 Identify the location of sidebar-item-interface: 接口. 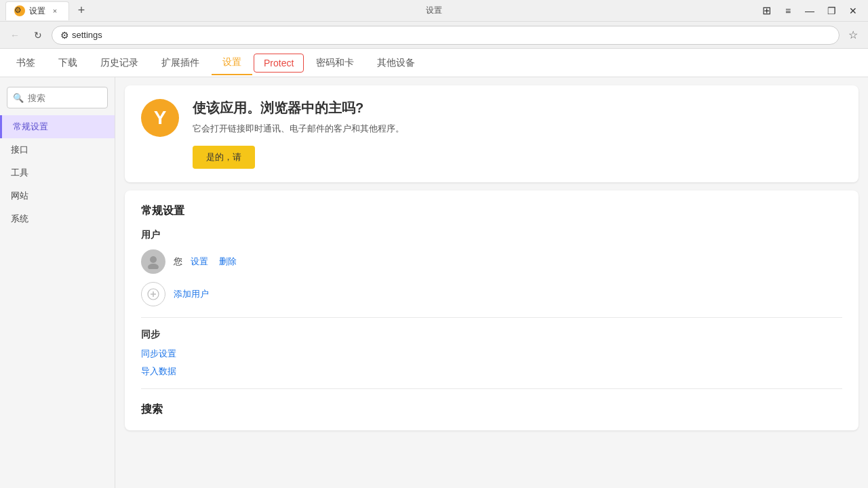
(57, 150).